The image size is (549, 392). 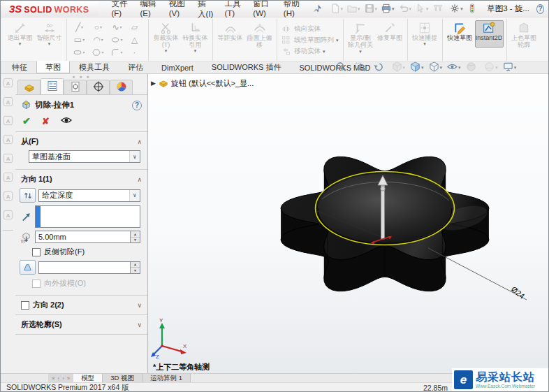 What do you see at coordinates (454, 67) in the screenshot?
I see `hide-show-items-button: ▾` at bounding box center [454, 67].